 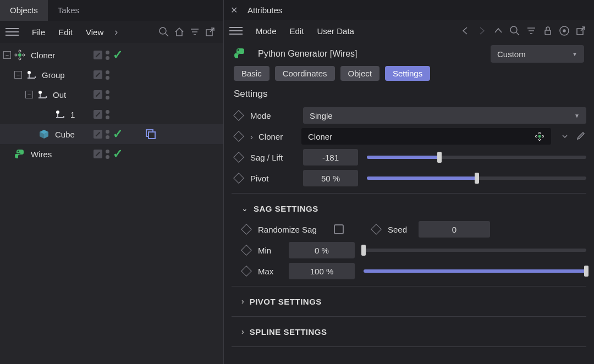 I want to click on layout-dropdown: Custom ▼, so click(x=537, y=54).